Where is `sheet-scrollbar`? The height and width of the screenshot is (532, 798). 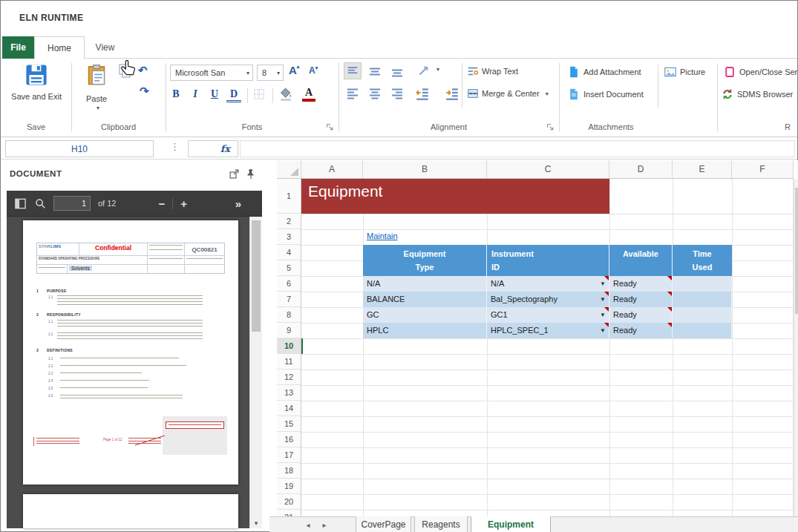 sheet-scrollbar is located at coordinates (796, 347).